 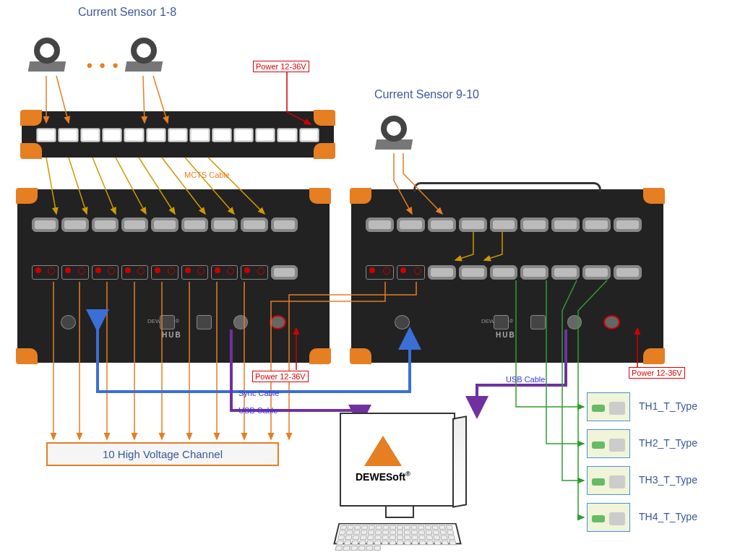 I want to click on label-power-mid: Power 12-36V, so click(x=280, y=376).